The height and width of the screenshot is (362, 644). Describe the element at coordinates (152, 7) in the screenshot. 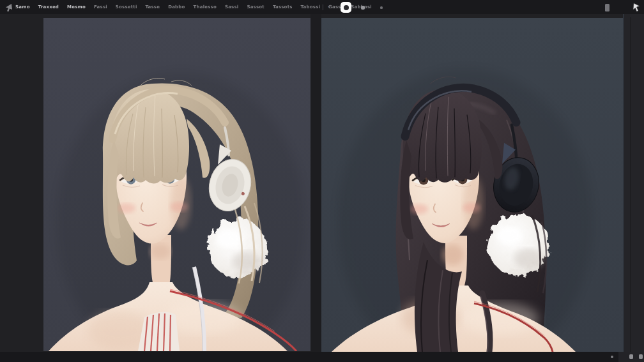

I see `menu-item: Tasse` at that location.